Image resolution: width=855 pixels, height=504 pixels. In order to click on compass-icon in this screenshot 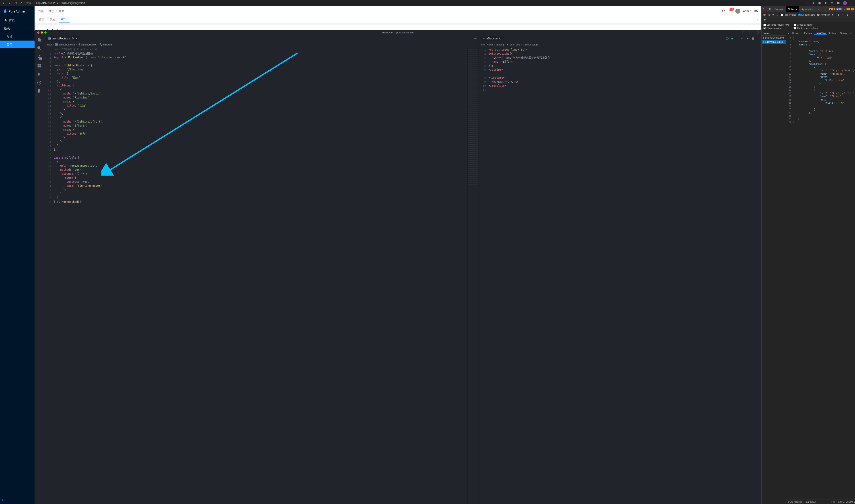, I will do `click(727, 39)`.